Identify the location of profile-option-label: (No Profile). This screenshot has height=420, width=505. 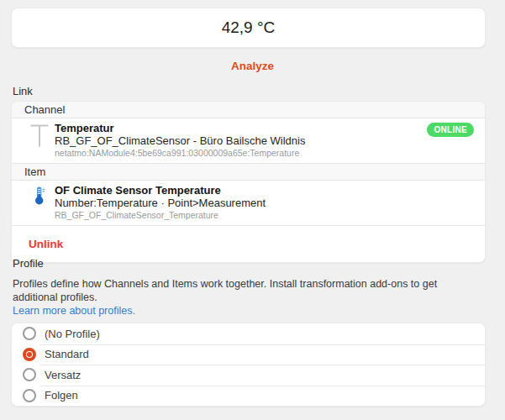
(72, 334).